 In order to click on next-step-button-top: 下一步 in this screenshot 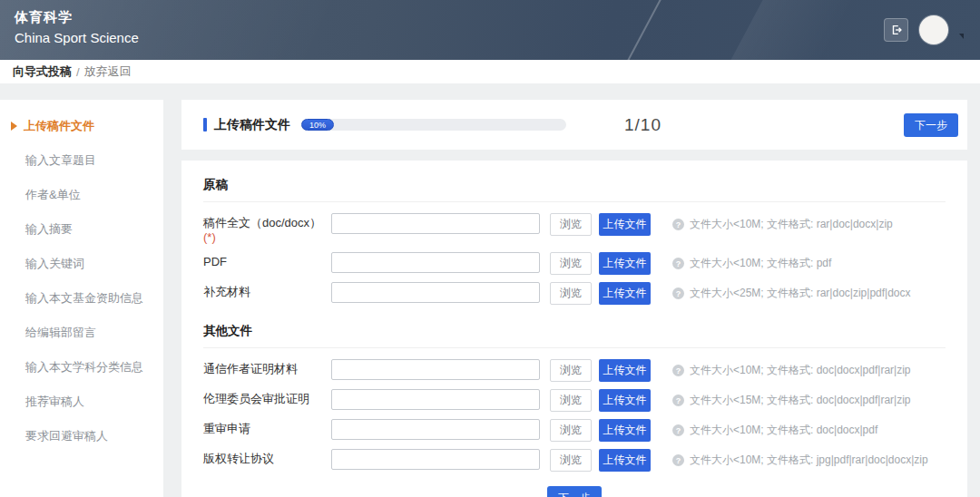, I will do `click(931, 125)`.